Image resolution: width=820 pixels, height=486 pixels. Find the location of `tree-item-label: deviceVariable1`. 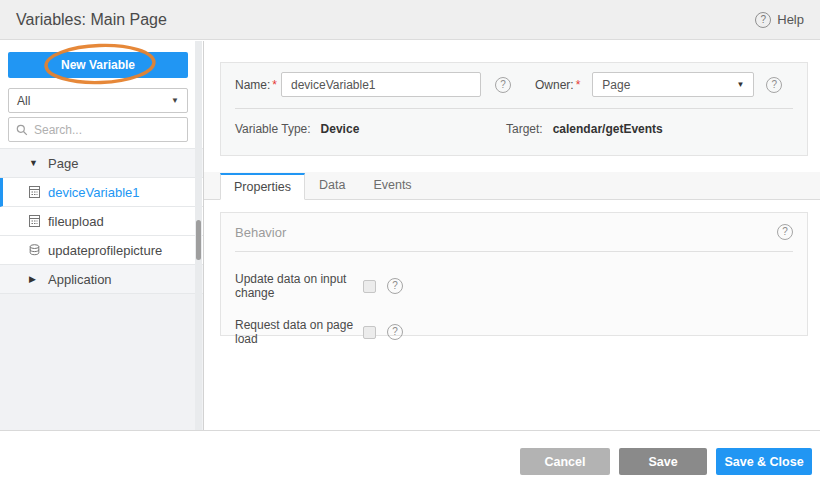

tree-item-label: deviceVariable1 is located at coordinates (94, 192).